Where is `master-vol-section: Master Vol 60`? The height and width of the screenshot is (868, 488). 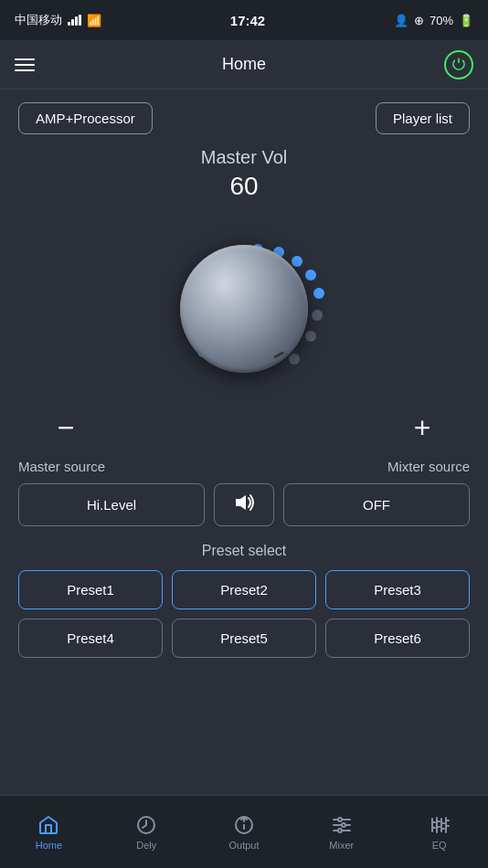
master-vol-section: Master Vol 60 is located at coordinates (244, 183).